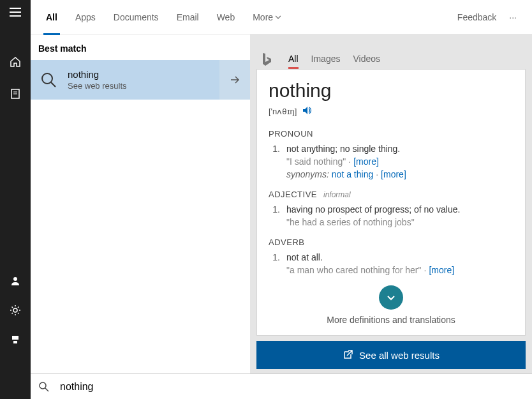 This screenshot has height=399, width=532. Describe the element at coordinates (366, 61) in the screenshot. I see `preview-tab-videos: Videos` at that location.